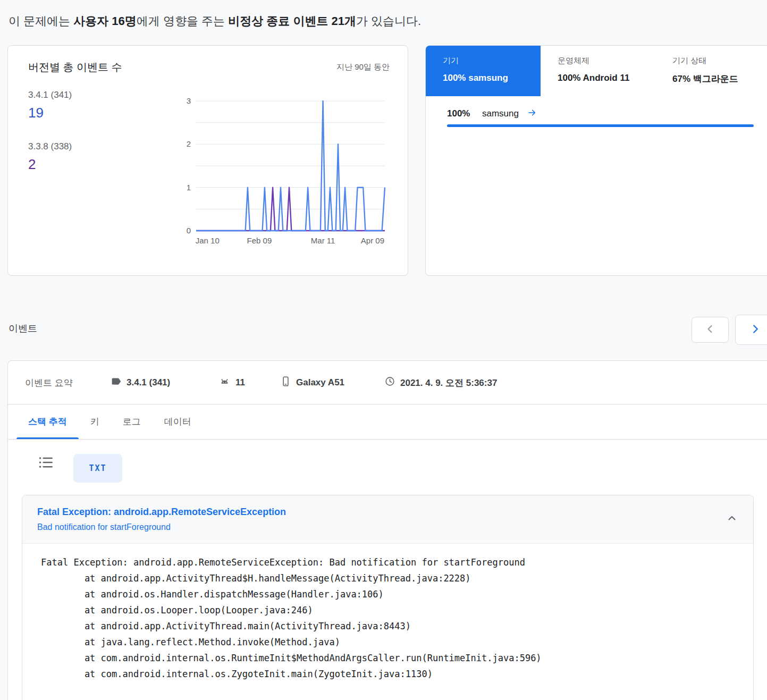 The height and width of the screenshot is (700, 767). Describe the element at coordinates (189, 231) in the screenshot. I see `svg-text: 0` at that location.